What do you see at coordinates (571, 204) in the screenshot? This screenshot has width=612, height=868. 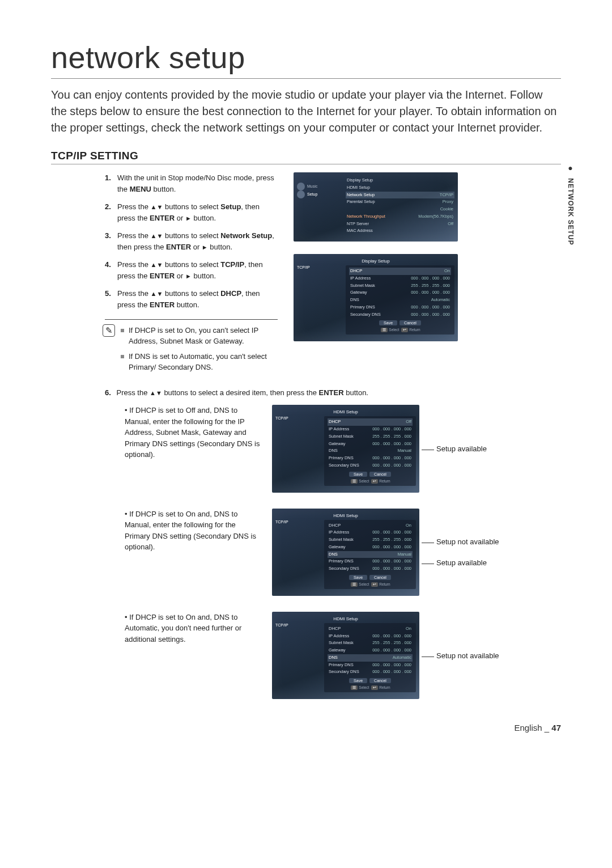 I see `side-tab: ● NETWORK SETUP` at bounding box center [571, 204].